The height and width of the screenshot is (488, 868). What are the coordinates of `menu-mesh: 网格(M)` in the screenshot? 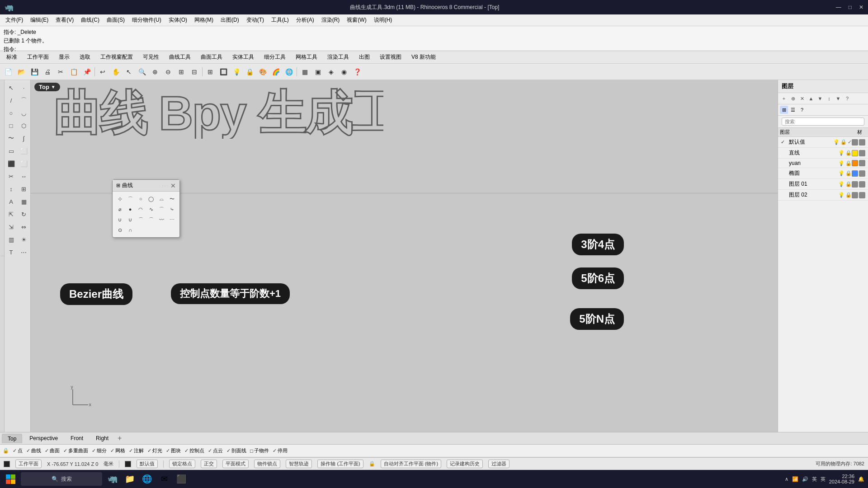 It's located at (204, 20).